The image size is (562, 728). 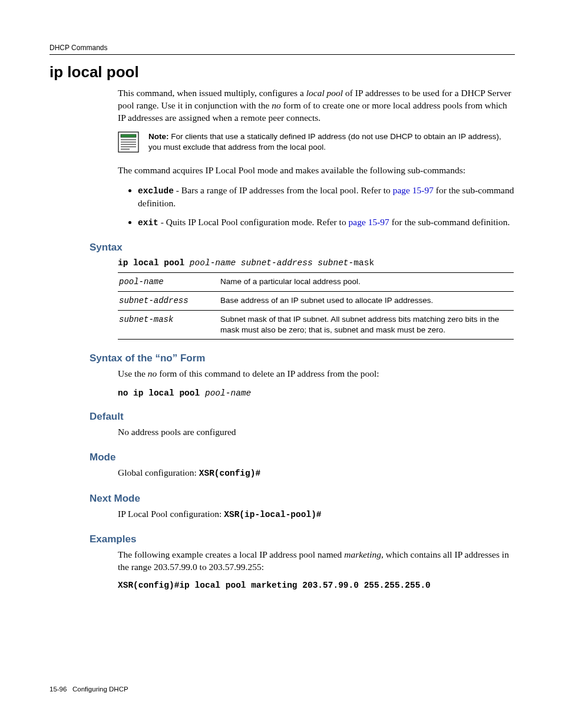 I want to click on no-form-arg: pool-name, so click(x=228, y=393).